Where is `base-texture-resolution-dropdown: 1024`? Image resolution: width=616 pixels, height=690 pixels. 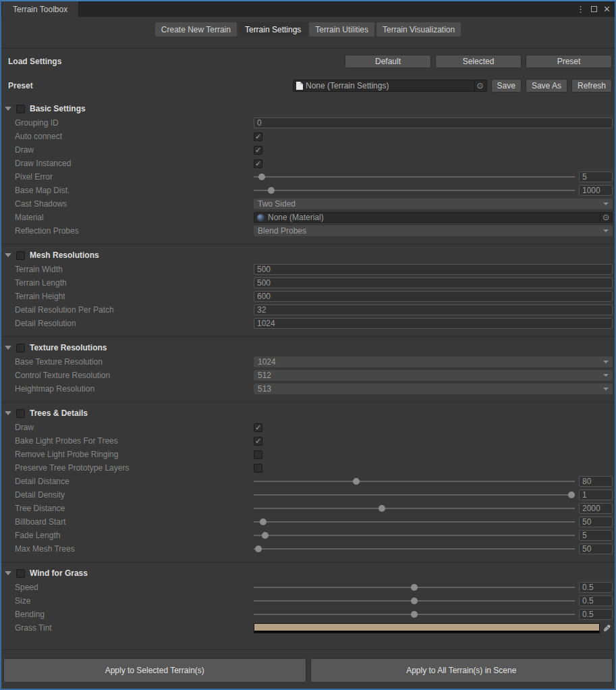
base-texture-resolution-dropdown: 1024 is located at coordinates (433, 362).